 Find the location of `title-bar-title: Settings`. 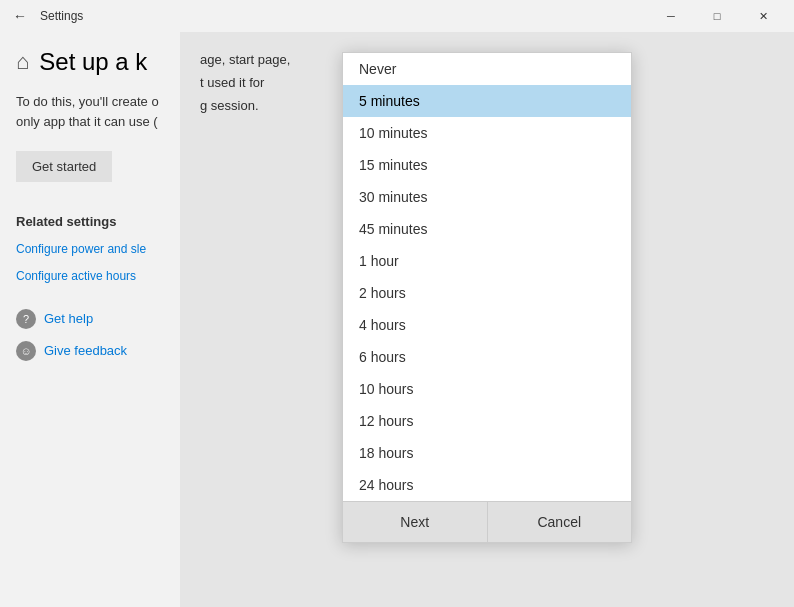

title-bar-title: Settings is located at coordinates (62, 16).